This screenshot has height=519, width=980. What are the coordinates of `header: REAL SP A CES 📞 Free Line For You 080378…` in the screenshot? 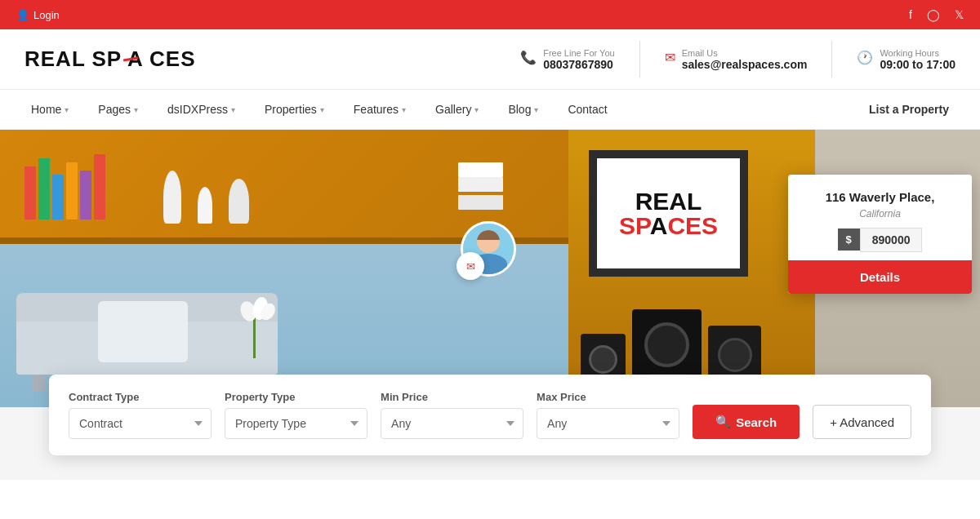 It's located at (490, 60).